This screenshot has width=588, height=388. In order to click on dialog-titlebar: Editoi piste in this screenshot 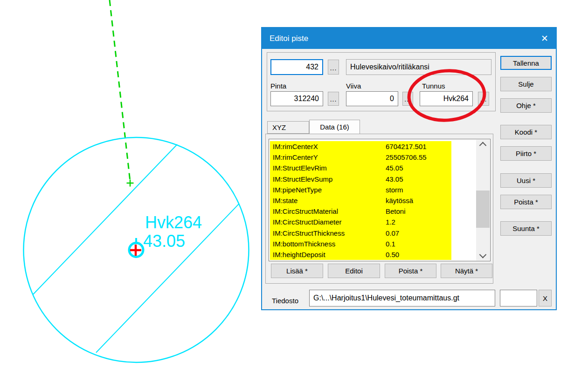, I will do `click(409, 38)`.